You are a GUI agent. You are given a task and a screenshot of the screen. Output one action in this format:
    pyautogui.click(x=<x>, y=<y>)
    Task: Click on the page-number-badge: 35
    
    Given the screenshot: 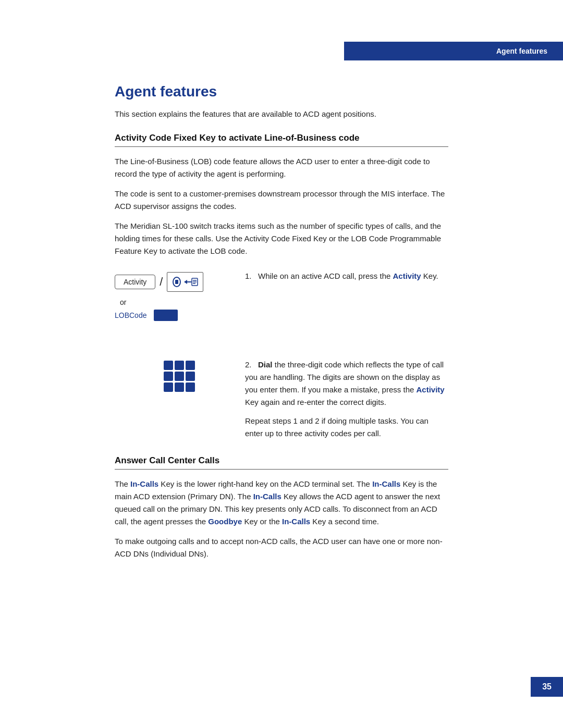 What is the action you would take?
    pyautogui.click(x=547, y=687)
    